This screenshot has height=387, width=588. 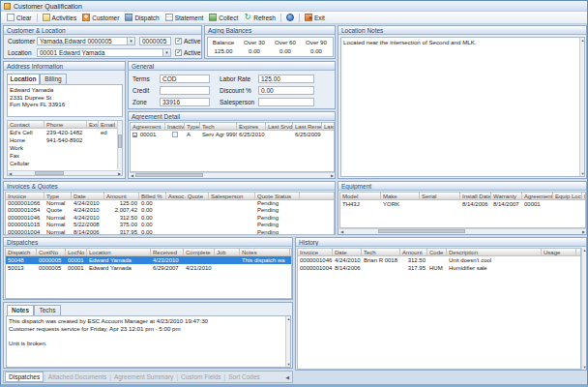 What do you see at coordinates (259, 17) in the screenshot?
I see `refresh-button: ↻Refresh` at bounding box center [259, 17].